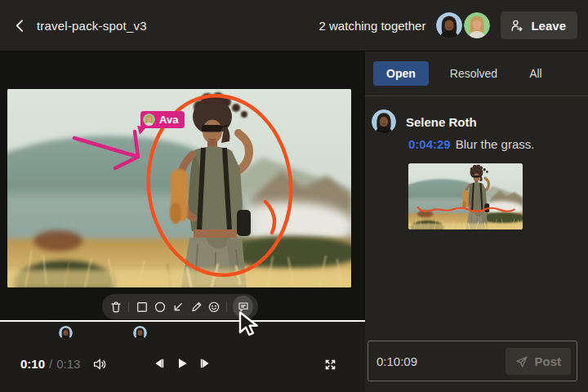  I want to click on annotation-toolbar, so click(180, 307).